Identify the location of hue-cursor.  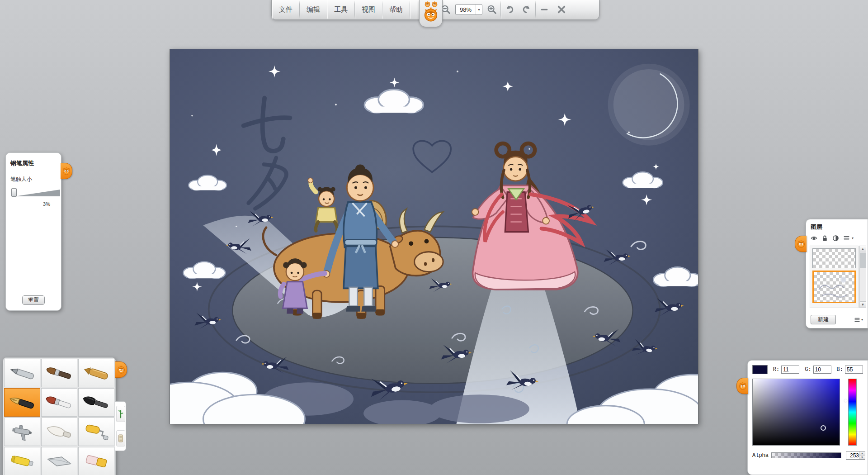
(845, 401).